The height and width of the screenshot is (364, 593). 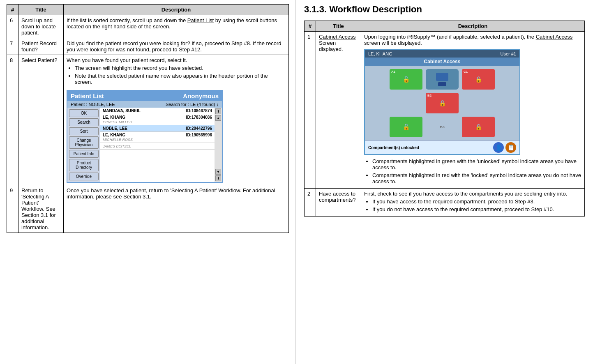 What do you see at coordinates (442, 127) in the screenshot?
I see `ca-cell-empty3: B3` at bounding box center [442, 127].